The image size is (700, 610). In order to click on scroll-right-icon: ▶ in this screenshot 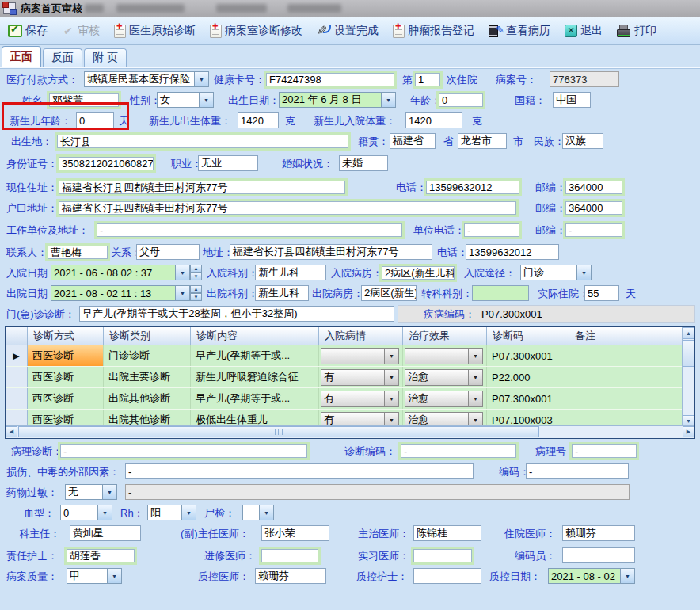, I will do `click(689, 432)`.